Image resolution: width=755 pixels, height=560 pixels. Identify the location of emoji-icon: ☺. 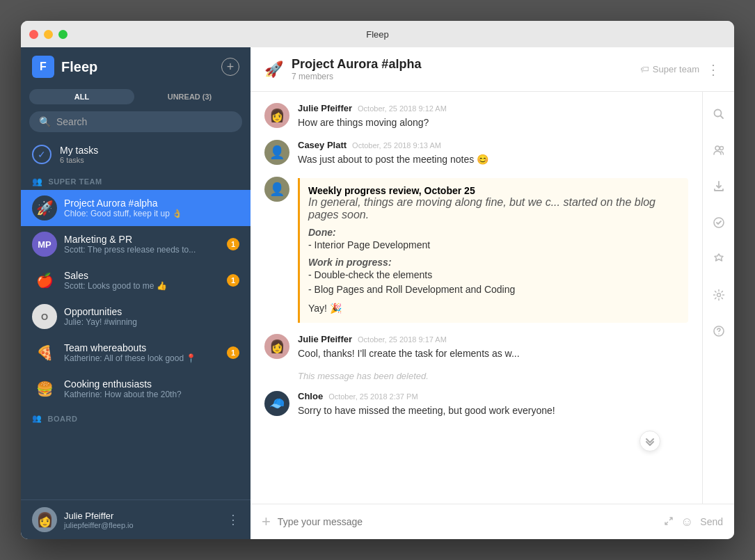
(687, 522).